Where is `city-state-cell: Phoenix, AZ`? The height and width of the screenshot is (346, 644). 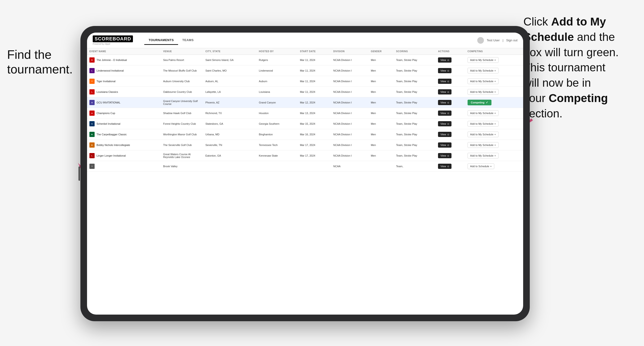
city-state-cell: Phoenix, AZ is located at coordinates (230, 103).